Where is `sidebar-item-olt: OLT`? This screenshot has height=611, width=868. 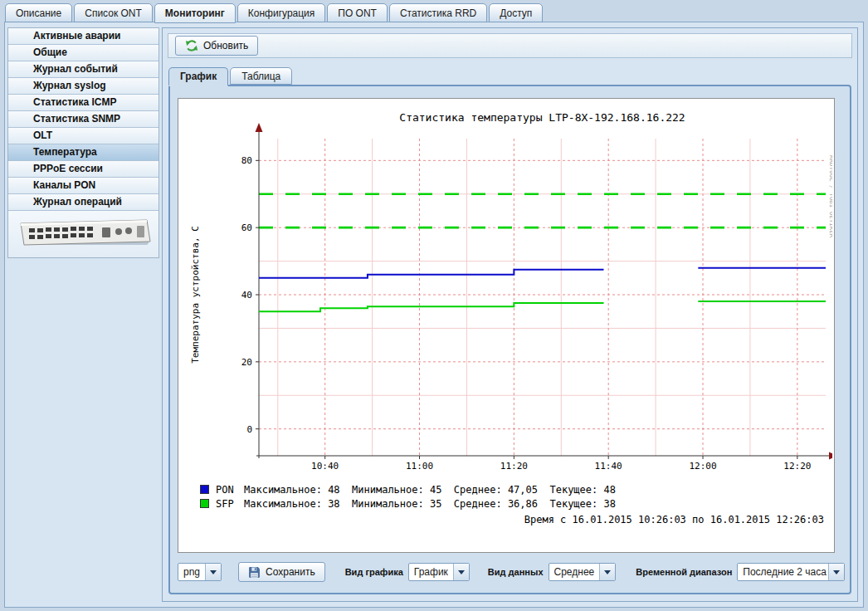
sidebar-item-olt: OLT is located at coordinates (83, 136).